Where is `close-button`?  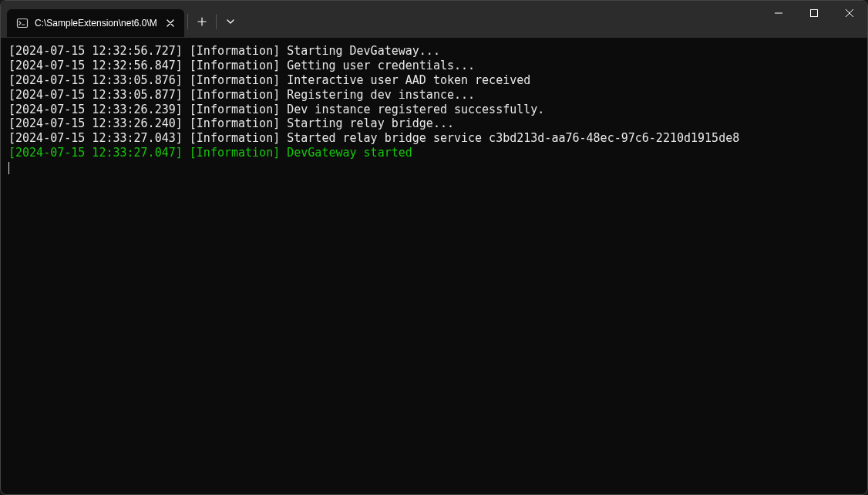
close-button is located at coordinates (849, 13).